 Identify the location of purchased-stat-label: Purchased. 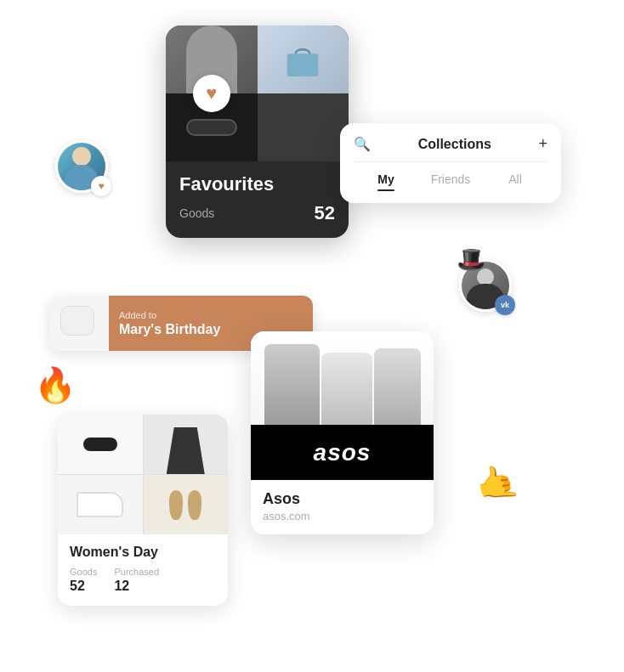
(136, 572).